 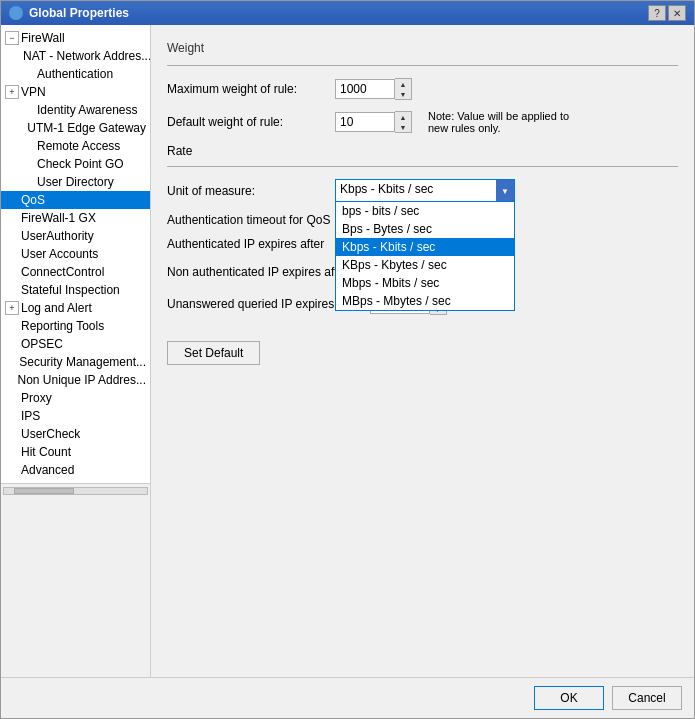 What do you see at coordinates (36, 398) in the screenshot?
I see `sidebar-label-proxy: Proxy` at bounding box center [36, 398].